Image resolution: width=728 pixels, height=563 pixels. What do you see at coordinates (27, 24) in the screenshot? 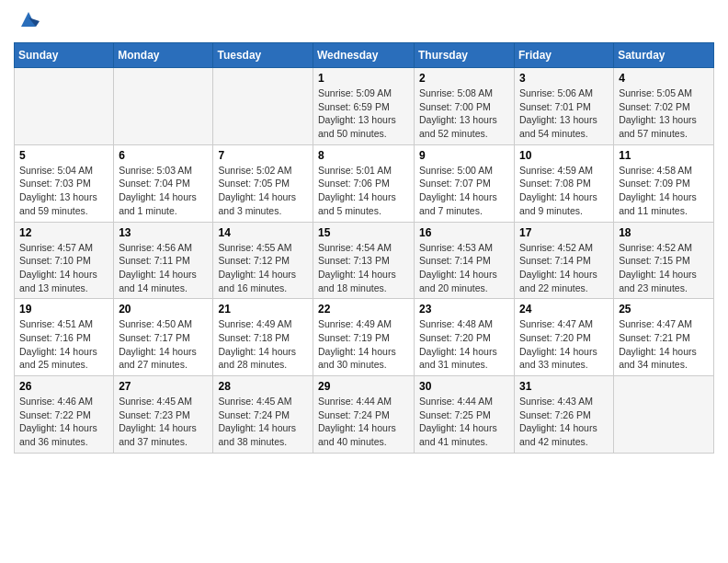
I see `logo` at bounding box center [27, 24].